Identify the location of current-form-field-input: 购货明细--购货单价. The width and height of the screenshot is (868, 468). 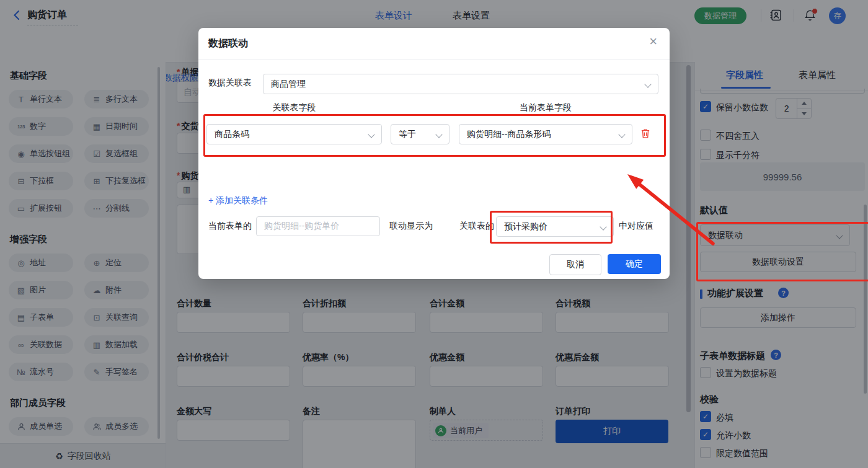
(318, 226).